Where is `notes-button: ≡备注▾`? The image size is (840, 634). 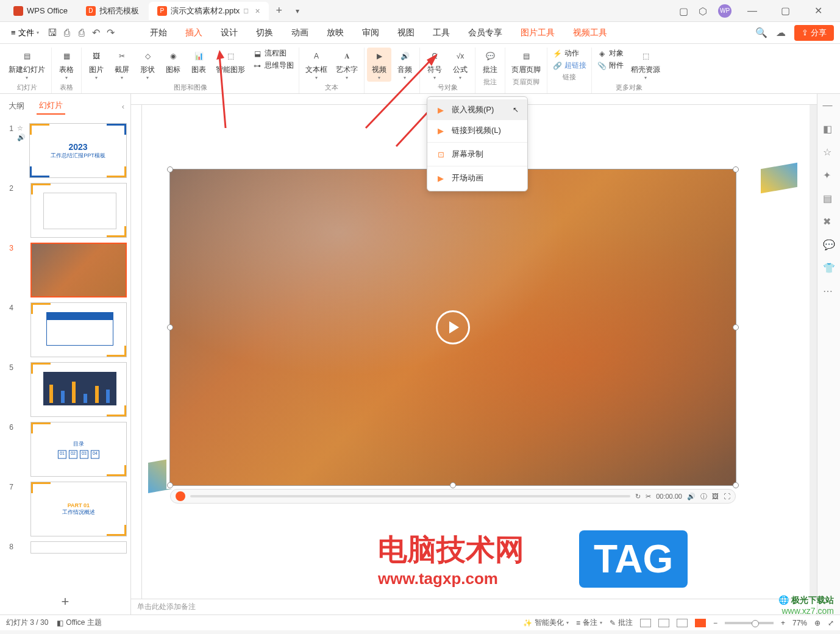
notes-button: ≡备注▾ is located at coordinates (589, 623).